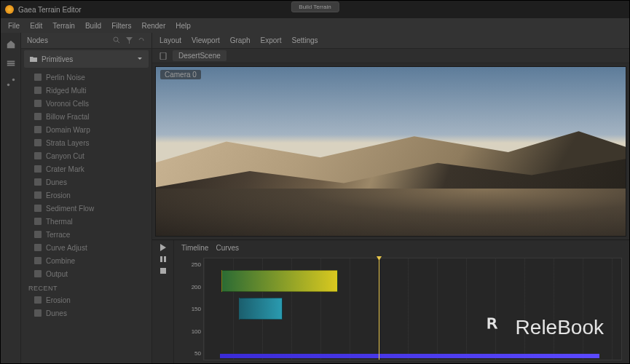 This screenshot has height=364, width=630. Describe the element at coordinates (14, 26) in the screenshot. I see `menu-file: File` at that location.